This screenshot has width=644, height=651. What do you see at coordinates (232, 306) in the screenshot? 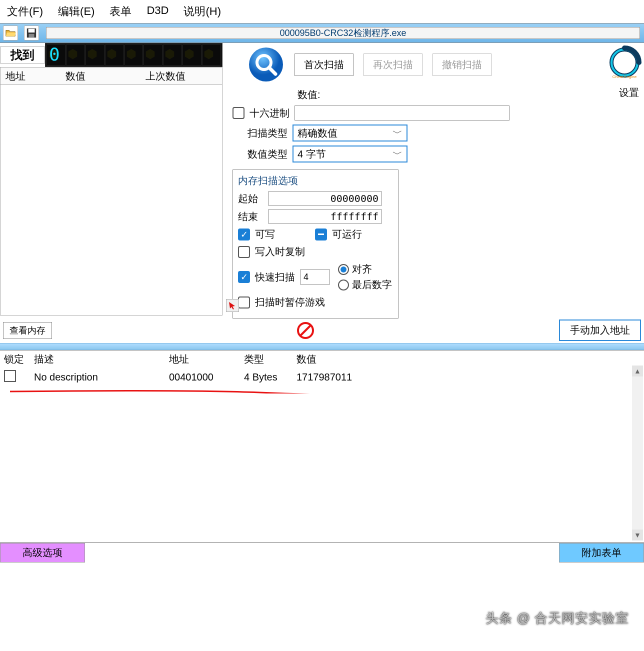
I see `copy-to-addresslist-icon` at bounding box center [232, 306].